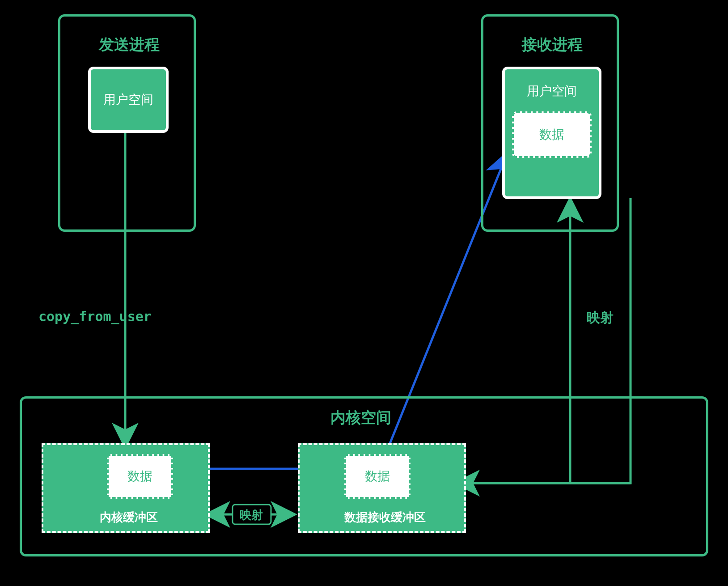 The height and width of the screenshot is (586, 728). Describe the element at coordinates (550, 123) in the screenshot. I see `receiver-process: 接收进程 用户空间 数据` at that location.